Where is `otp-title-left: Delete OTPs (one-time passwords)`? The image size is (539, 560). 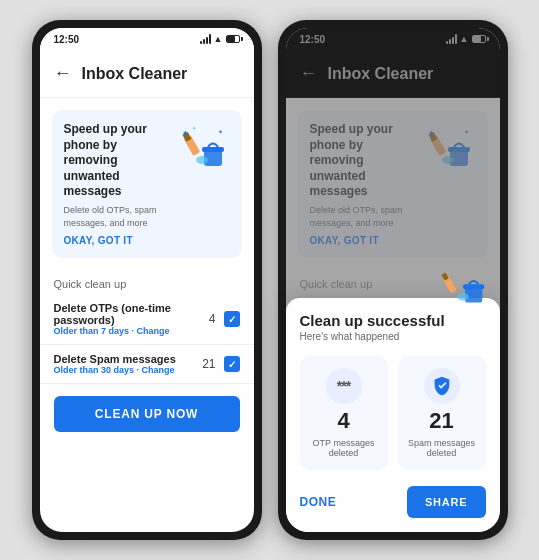
otp-title-left: Delete OTPs (one-time passwords) is located at coordinates (132, 314).